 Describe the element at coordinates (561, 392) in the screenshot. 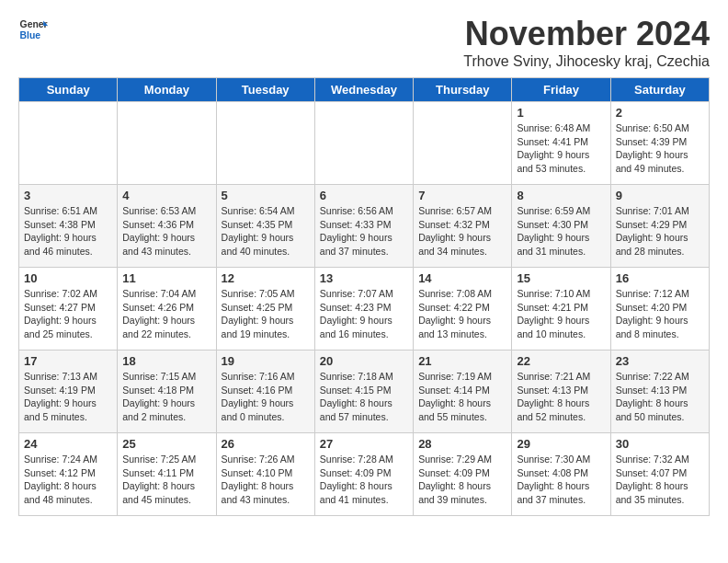

I see `calendar-cell: 22Sunrise: 7:21 AM Sunset: 4:13 PM Dayli…` at that location.